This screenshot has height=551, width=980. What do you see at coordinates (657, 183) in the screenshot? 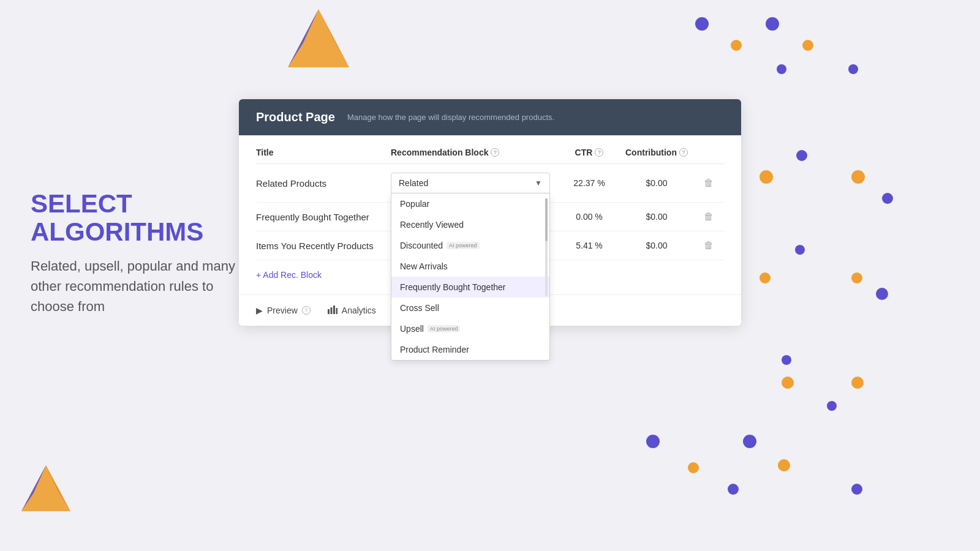
I see `row-1-contribution: $0.00` at bounding box center [657, 183].